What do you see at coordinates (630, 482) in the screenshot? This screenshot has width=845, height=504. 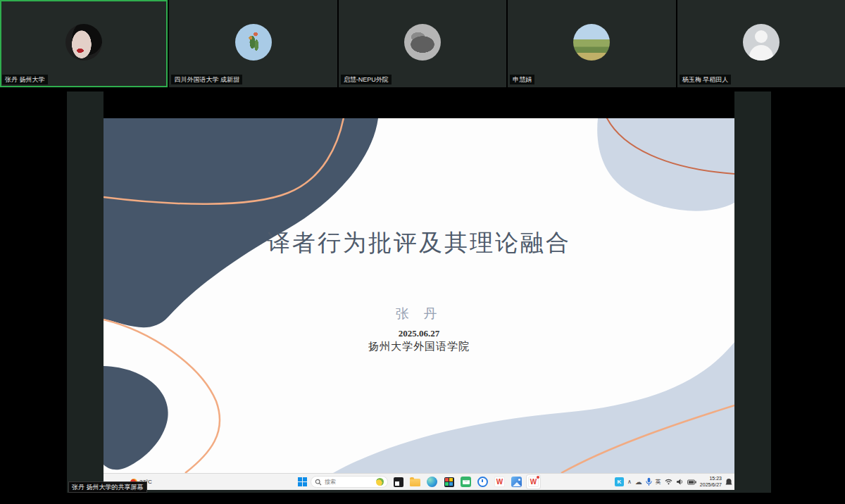 I see `hidden-icons-chevron-icon: ∧` at bounding box center [630, 482].